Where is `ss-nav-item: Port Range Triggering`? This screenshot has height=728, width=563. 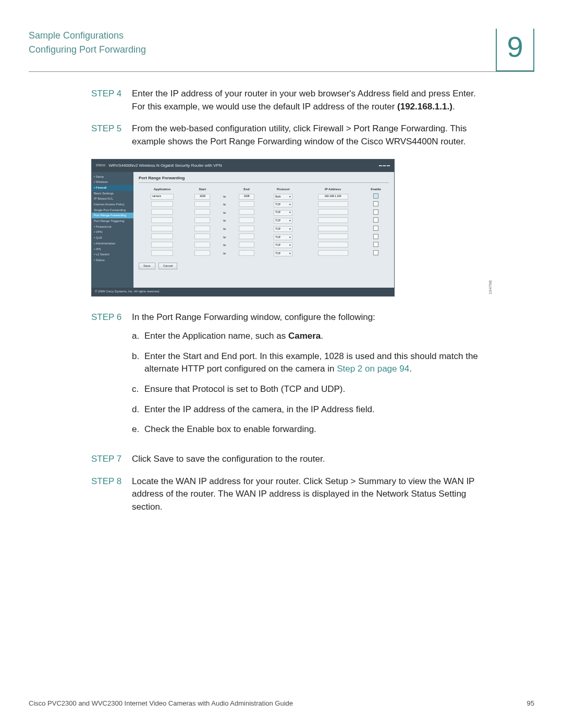 ss-nav-item: Port Range Triggering is located at coordinates (113, 221).